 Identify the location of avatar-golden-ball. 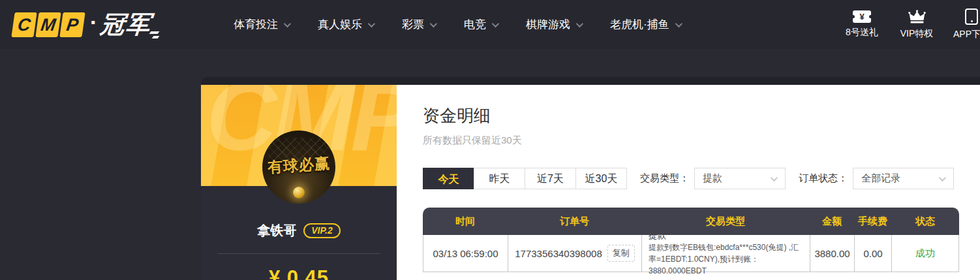
(299, 193).